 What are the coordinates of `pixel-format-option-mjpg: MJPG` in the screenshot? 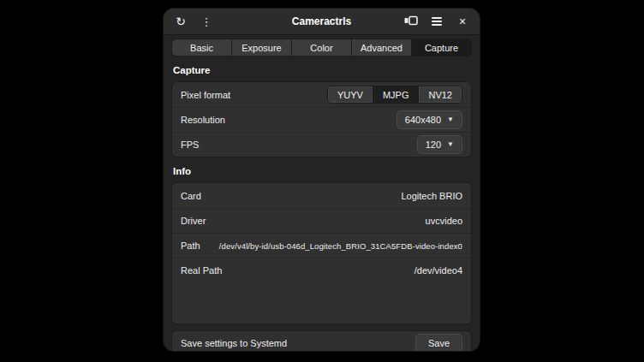 It's located at (397, 94).